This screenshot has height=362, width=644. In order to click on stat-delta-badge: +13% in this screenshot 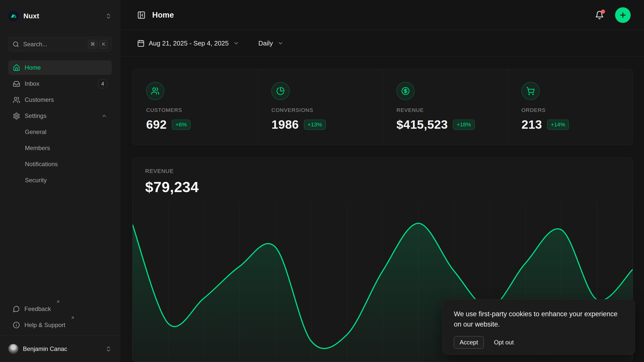, I will do `click(315, 125)`.